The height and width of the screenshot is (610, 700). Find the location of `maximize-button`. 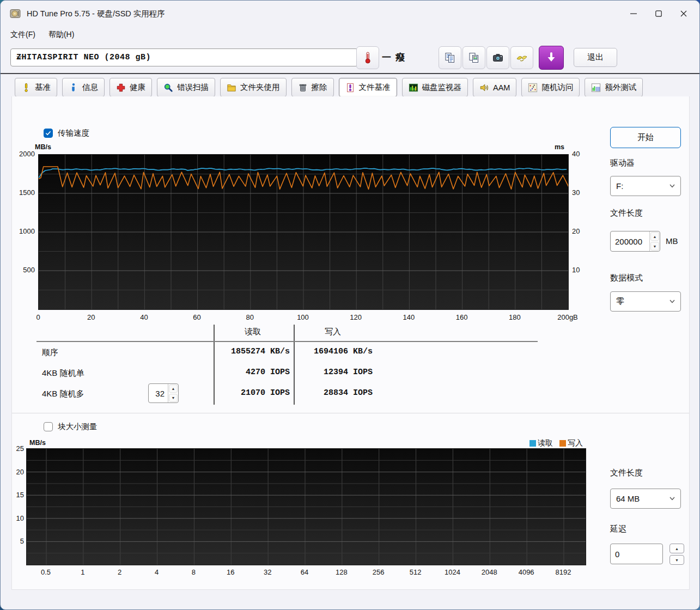

maximize-button is located at coordinates (659, 14).